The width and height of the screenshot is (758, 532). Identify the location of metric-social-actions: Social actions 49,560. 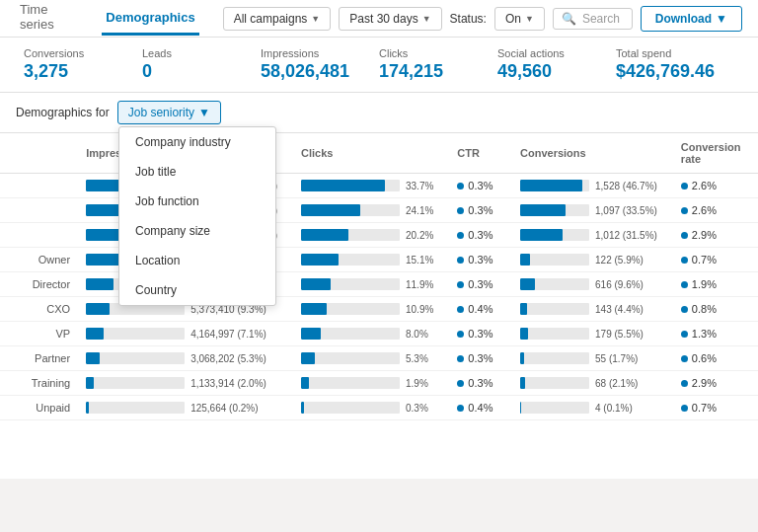
(557, 65).